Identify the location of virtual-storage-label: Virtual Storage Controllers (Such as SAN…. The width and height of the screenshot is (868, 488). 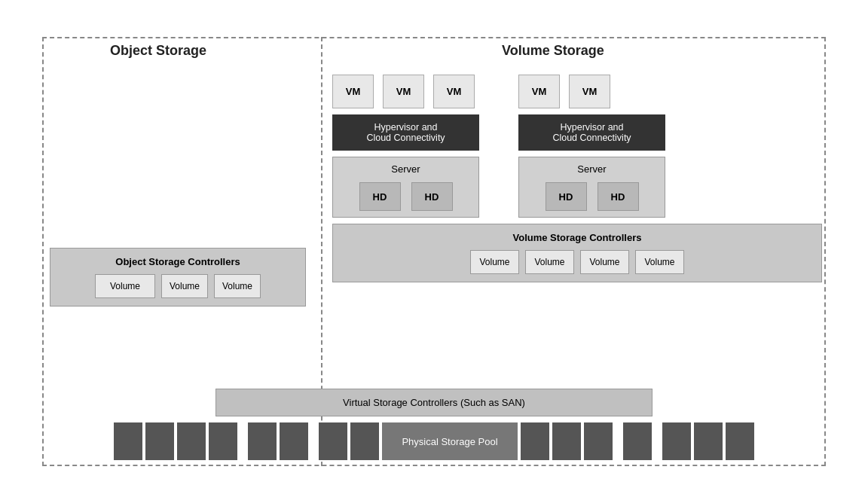
(434, 402).